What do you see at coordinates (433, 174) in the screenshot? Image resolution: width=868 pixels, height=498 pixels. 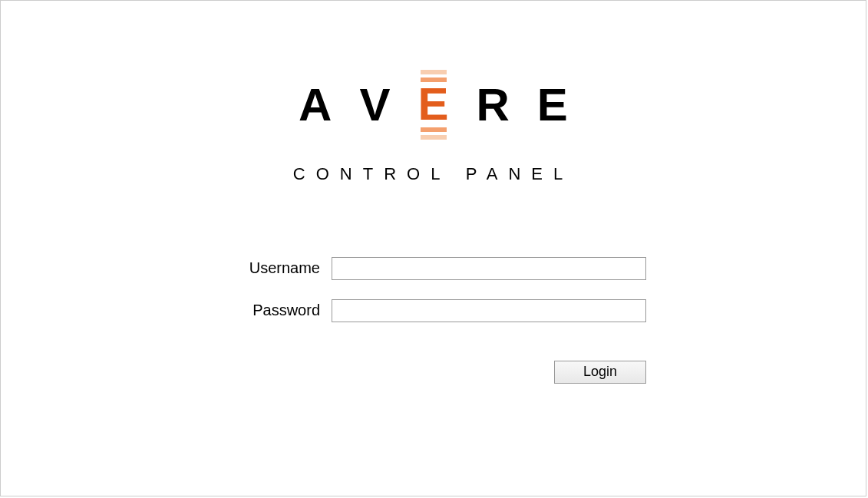 I see `brand-subtitle: CONTROL PANEL` at bounding box center [433, 174].